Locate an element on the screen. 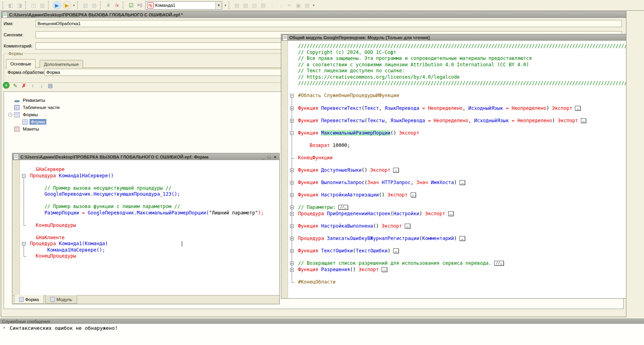  close-button: × is located at coordinates (275, 157).